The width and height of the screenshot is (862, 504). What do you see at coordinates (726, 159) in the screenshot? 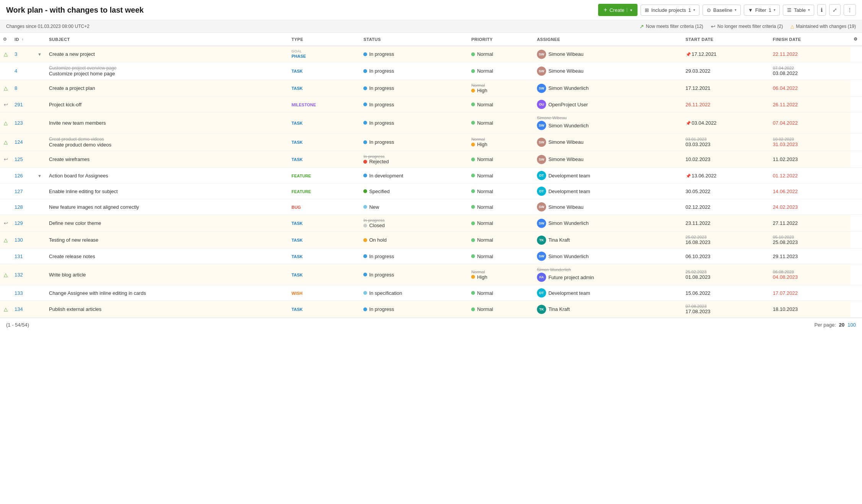
I see `start-date-cell: 10.02.2023` at bounding box center [726, 159].